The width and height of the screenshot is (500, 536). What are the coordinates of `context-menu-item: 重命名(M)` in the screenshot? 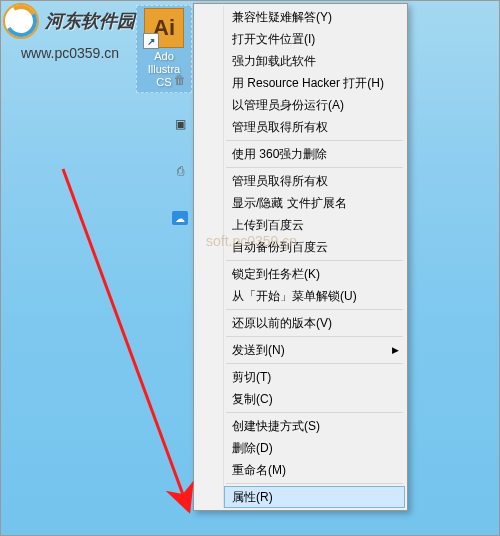 It's located at (314, 470).